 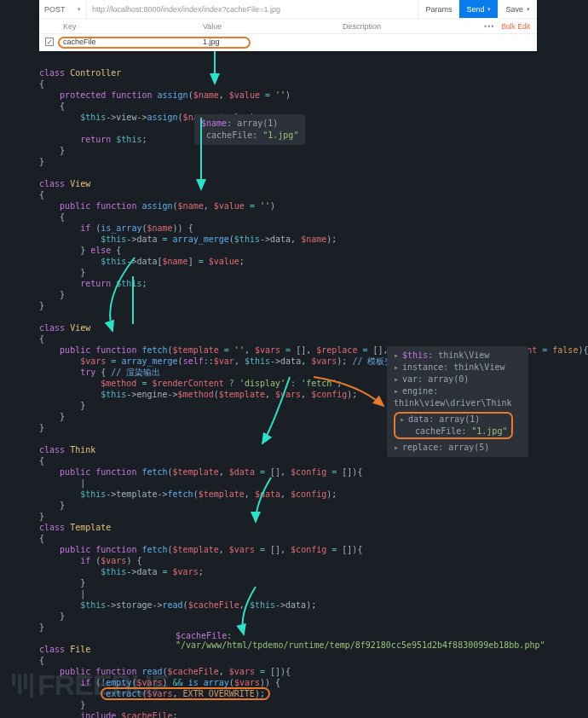 I want to click on save-button: Save ▾, so click(x=517, y=9).